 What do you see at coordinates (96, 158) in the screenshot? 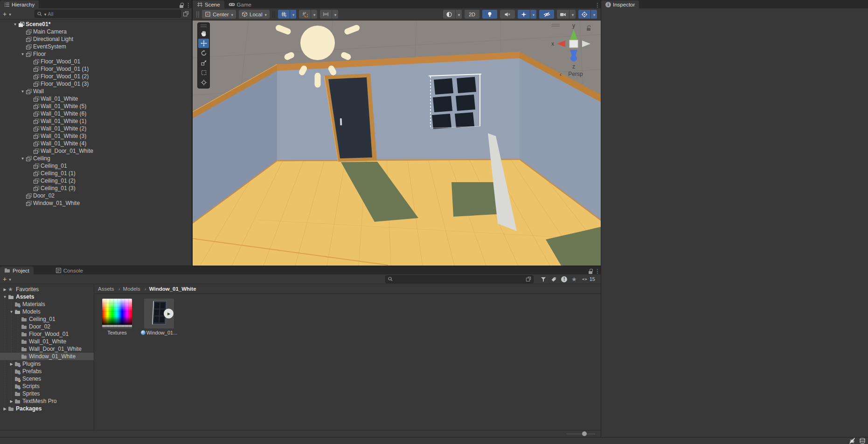
I see `hierarchy-item: ▼ Ceiling` at bounding box center [96, 158].